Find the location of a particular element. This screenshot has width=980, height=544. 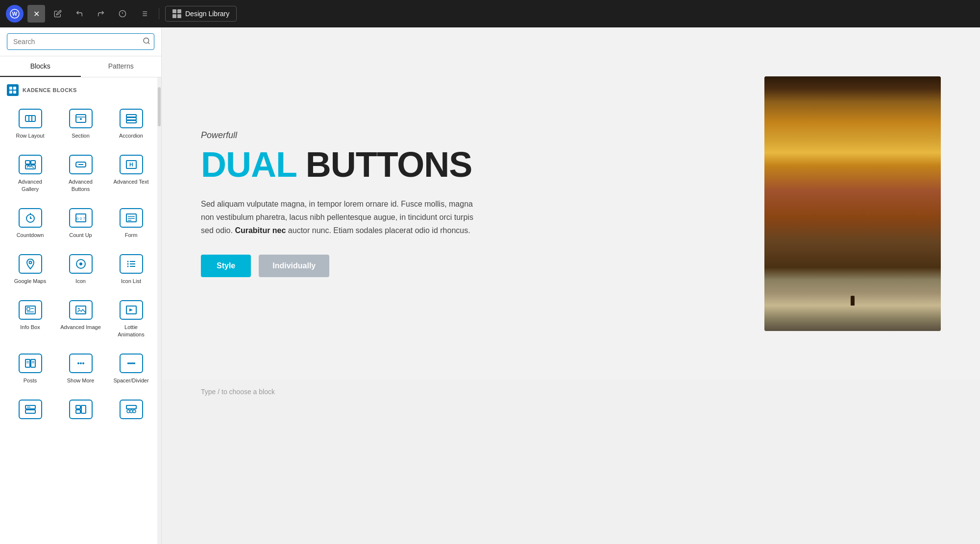

block-label-show-more: Show More is located at coordinates (81, 380).